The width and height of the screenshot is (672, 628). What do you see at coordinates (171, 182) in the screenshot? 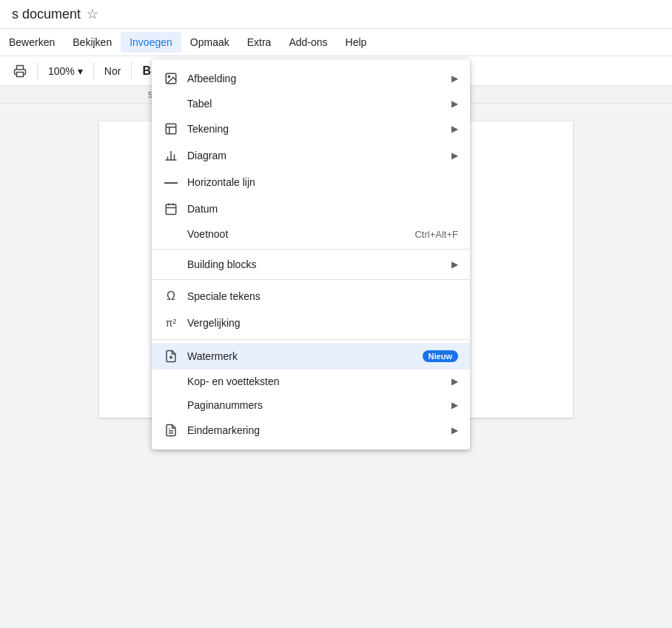
I see `horizontale-lijn-icon: —` at bounding box center [171, 182].